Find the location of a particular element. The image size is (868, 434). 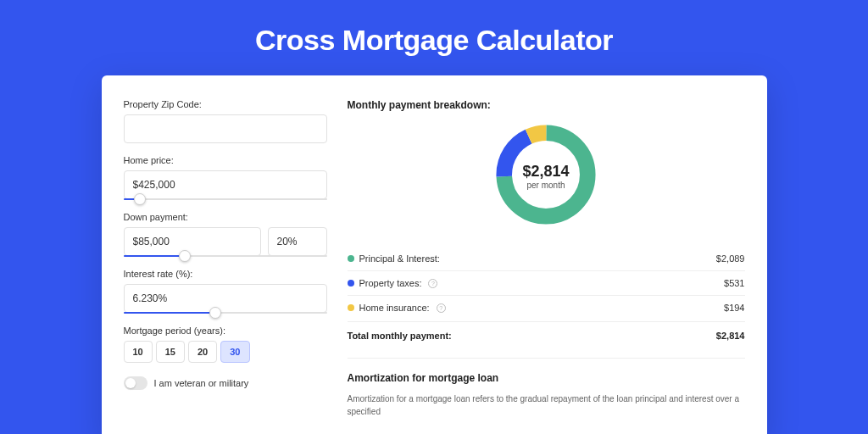

donut-chart-wrap: $2,814 per month is located at coordinates (546, 176).